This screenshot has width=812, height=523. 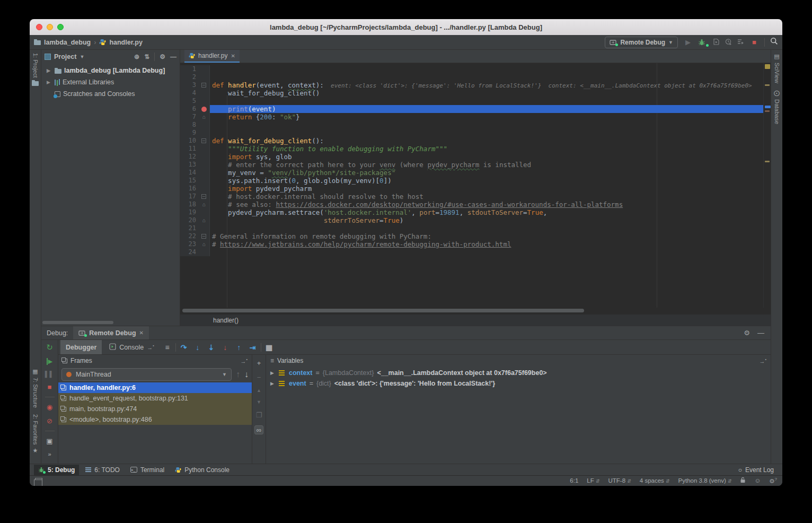 What do you see at coordinates (518, 373) in the screenshot?
I see `variable-row: ▶context={LambdaContext}<__main__.Lambda…` at bounding box center [518, 373].